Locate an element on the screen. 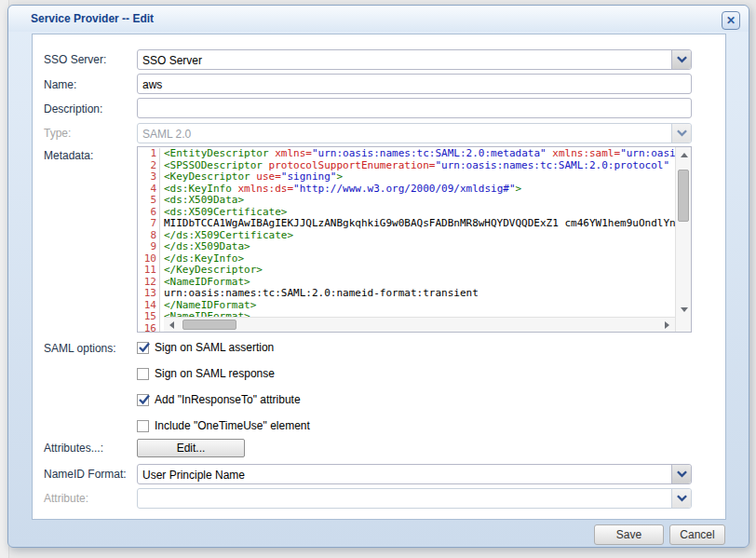  line-number-gutter: 12345678910111213141516 is located at coordinates (149, 240).